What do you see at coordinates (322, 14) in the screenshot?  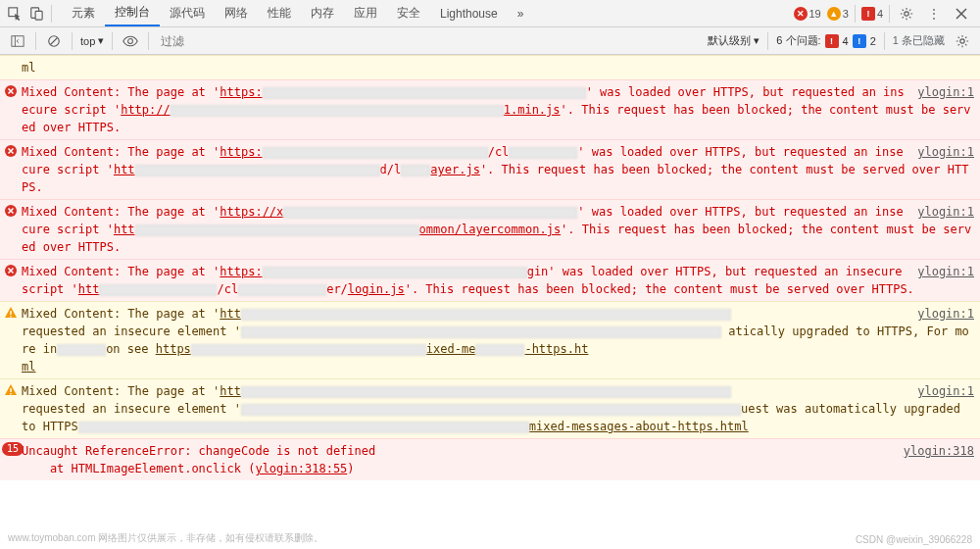 I see `tab-memory: 内存` at bounding box center [322, 14].